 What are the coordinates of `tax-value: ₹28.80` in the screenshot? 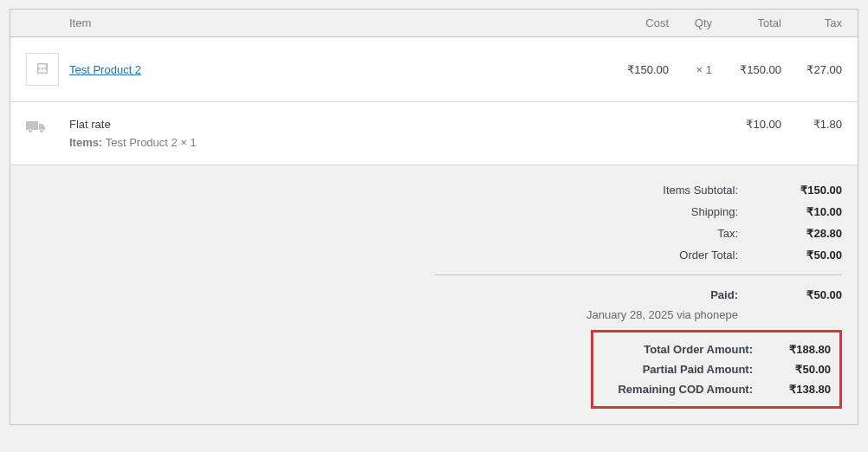 It's located at (807, 234).